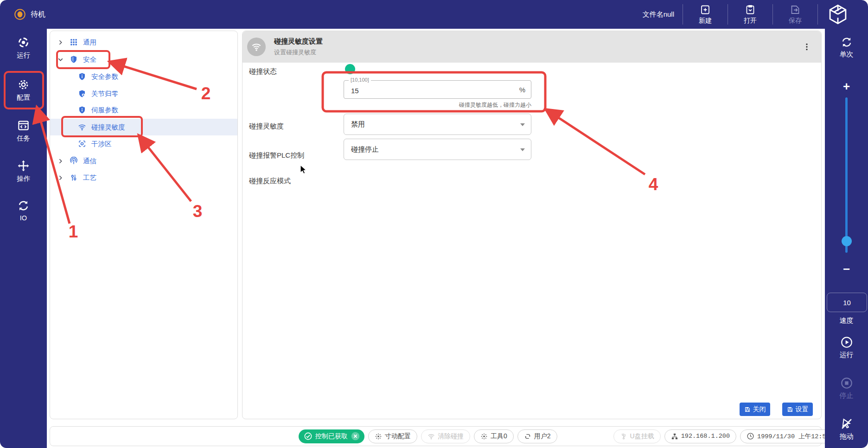 This screenshot has width=868, height=448. Describe the element at coordinates (74, 59) in the screenshot. I see `shield-icon` at that location.